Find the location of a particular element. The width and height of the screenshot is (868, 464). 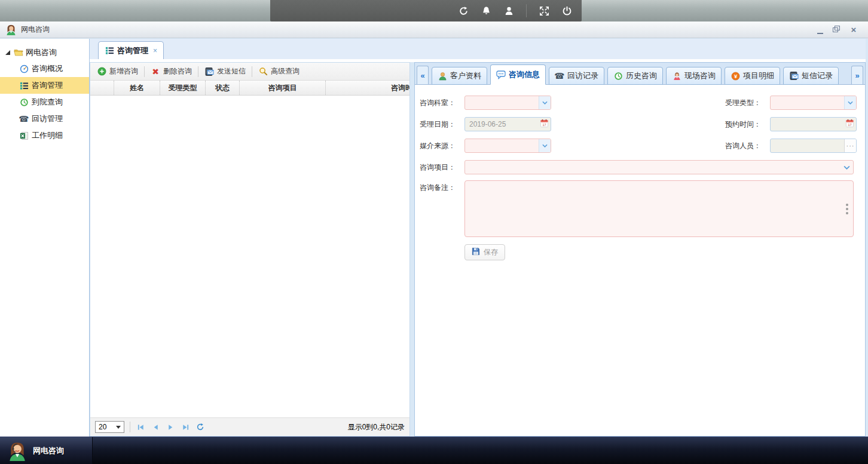

reload-icon is located at coordinates (200, 427).